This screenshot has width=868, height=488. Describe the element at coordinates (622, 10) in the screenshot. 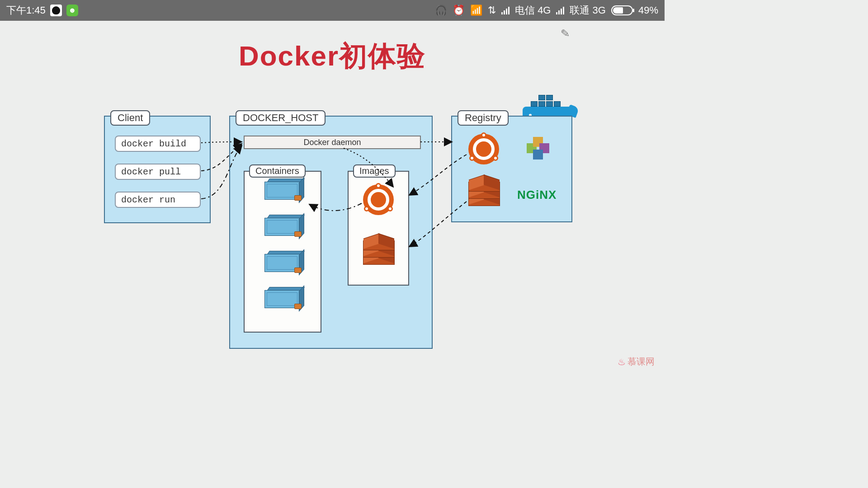

I see `battery-icon` at that location.